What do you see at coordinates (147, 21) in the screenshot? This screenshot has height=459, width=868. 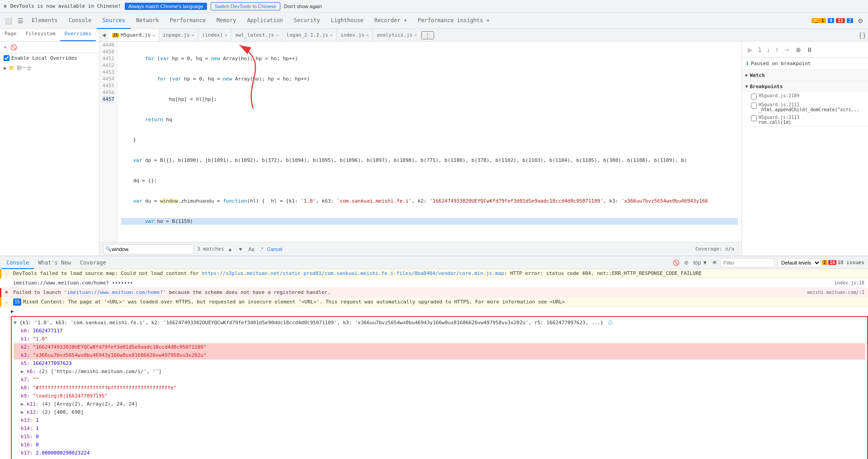 I see `tab-network: Network` at bounding box center [147, 21].